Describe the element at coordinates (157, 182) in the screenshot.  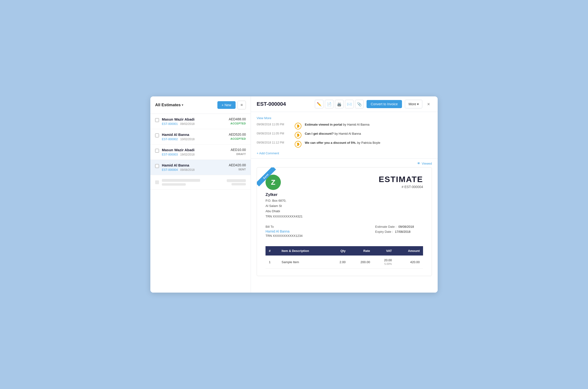
I see `skeleton-checkbox` at that location.